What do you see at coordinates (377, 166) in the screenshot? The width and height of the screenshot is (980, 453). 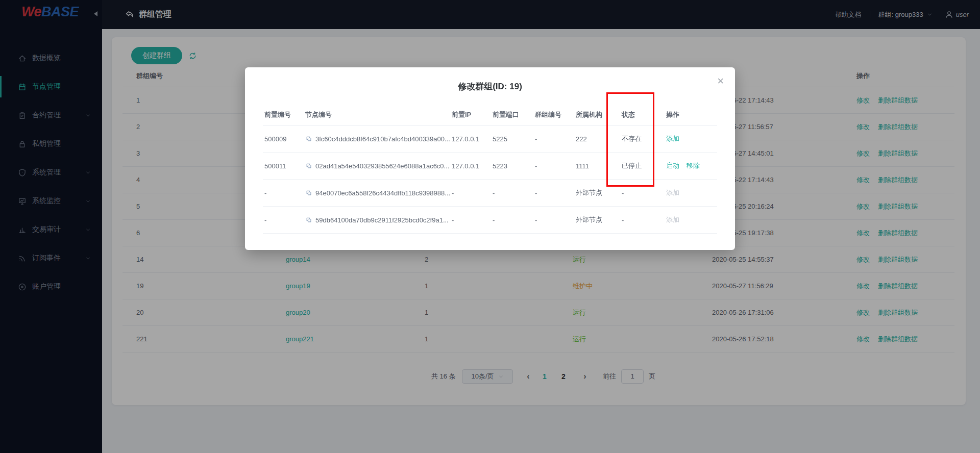 I see `node-id-cell: 02ad41a54e5403293855624e6088a1ac6c0...` at bounding box center [377, 166].